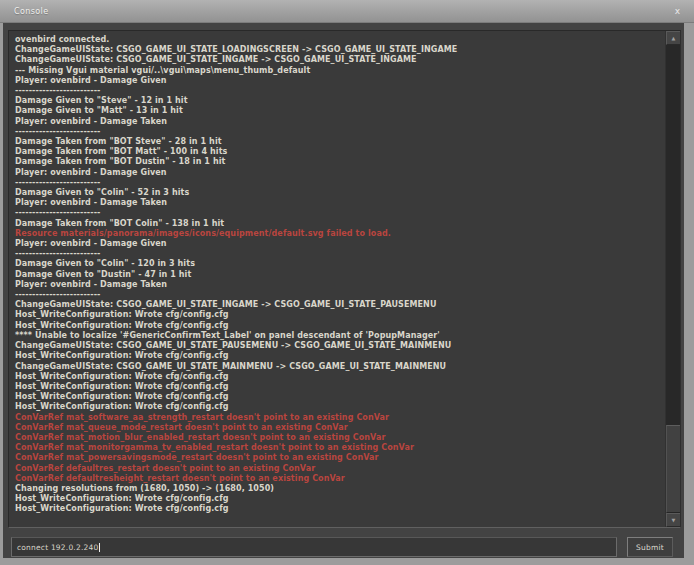 Image resolution: width=694 pixels, height=565 pixels. I want to click on console-line: Damage Given to "Matt" - 13 in 1 hit, so click(337, 111).